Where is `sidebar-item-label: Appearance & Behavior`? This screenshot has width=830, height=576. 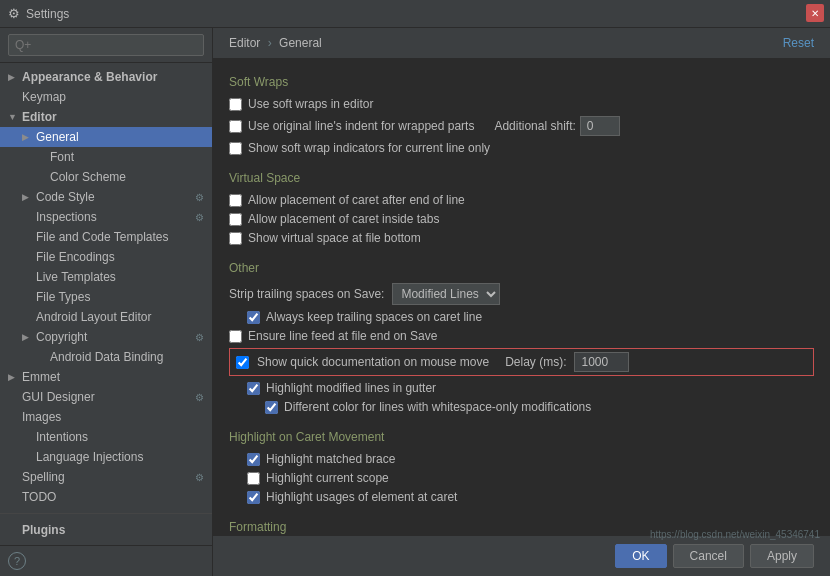 sidebar-item-label: Appearance & Behavior is located at coordinates (90, 77).